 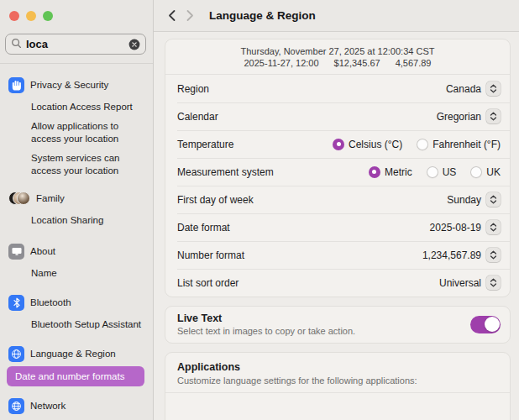 What do you see at coordinates (89, 274) in the screenshot?
I see `sidebar-item-name: Name` at bounding box center [89, 274].